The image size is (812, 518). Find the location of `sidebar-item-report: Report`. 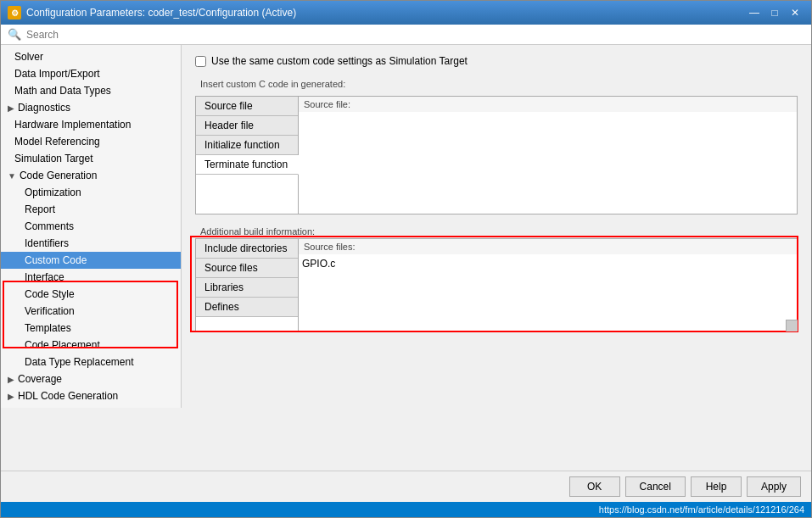

sidebar-item-report: Report is located at coordinates (91, 209).